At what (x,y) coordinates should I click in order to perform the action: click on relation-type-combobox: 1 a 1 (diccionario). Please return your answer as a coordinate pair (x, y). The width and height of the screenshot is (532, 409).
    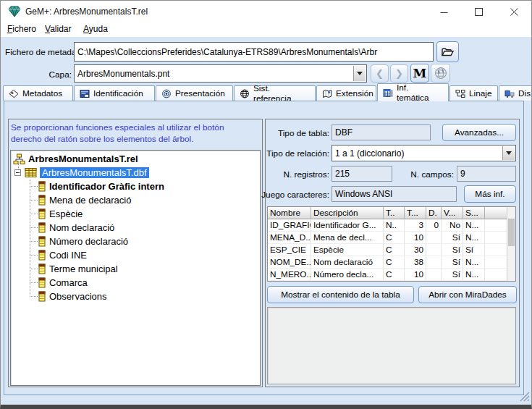
    Looking at the image, I should click on (424, 153).